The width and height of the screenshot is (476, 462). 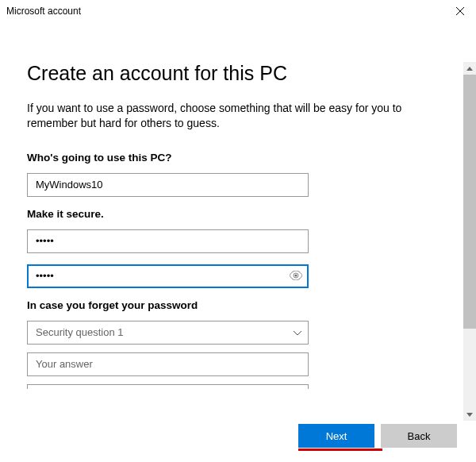 I want to click on close-icon, so click(x=460, y=11).